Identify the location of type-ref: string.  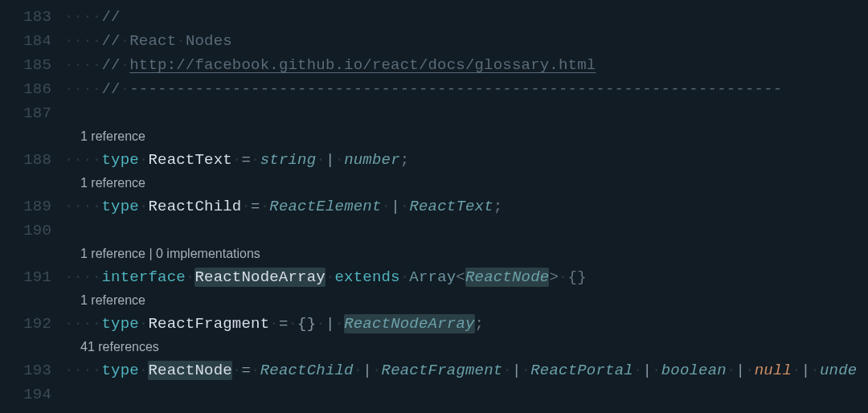
(289, 160).